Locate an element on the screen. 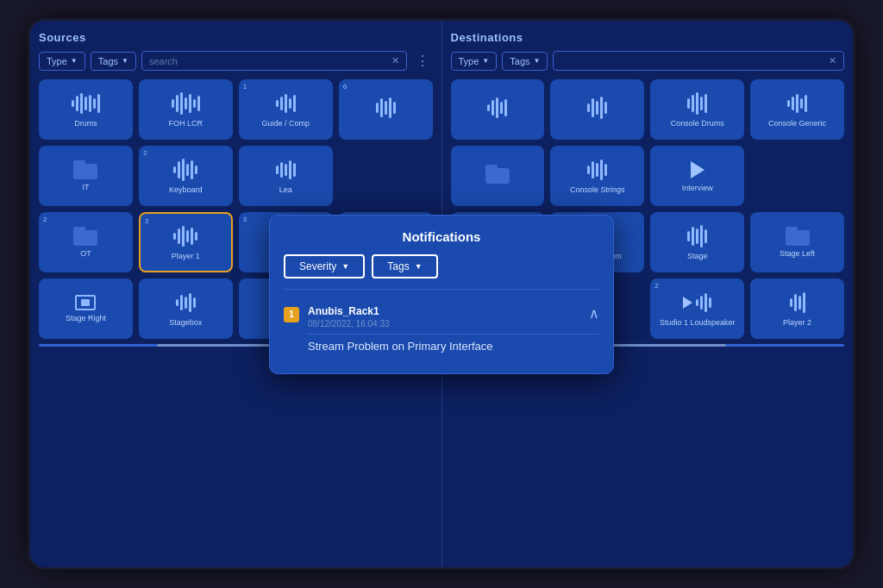 Image resolution: width=883 pixels, height=588 pixels. notification-list: 1 Anubis_Rack1 08/12/2022, 16:04:33 Stre… is located at coordinates (442, 329).